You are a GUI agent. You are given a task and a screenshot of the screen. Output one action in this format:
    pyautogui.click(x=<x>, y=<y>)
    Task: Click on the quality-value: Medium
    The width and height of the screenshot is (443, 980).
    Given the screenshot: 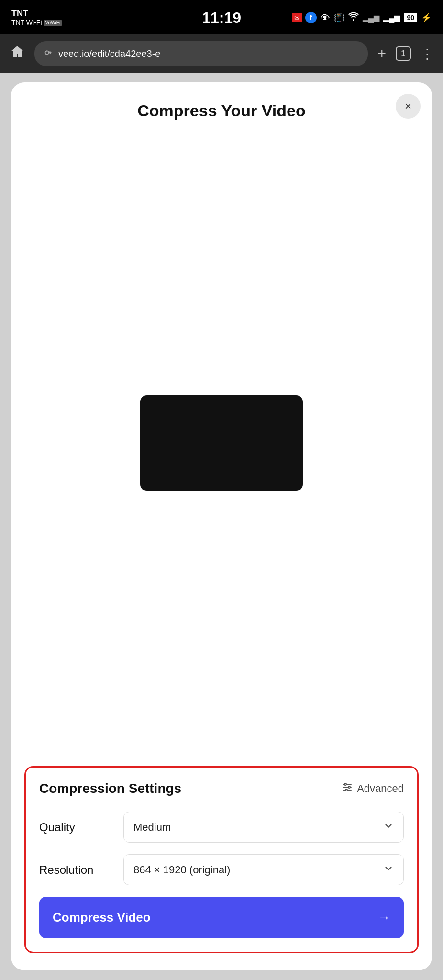 What is the action you would take?
    pyautogui.click(x=152, y=827)
    